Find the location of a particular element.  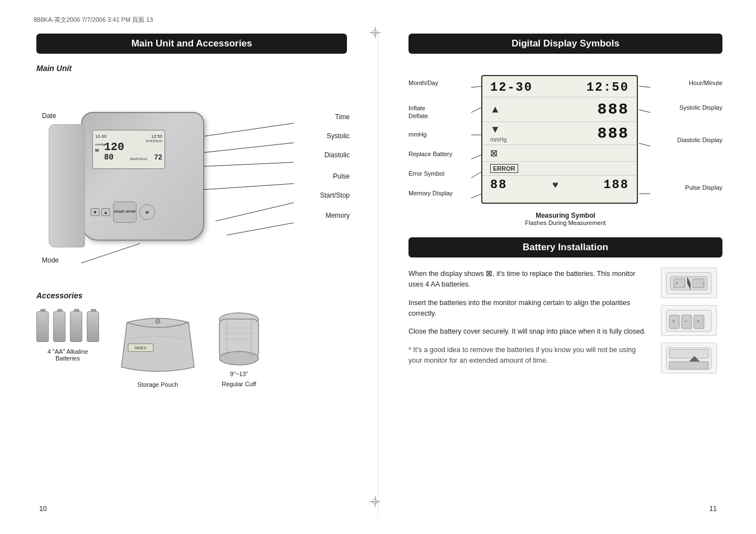

screen-diastolic: 80 is located at coordinates (109, 157).